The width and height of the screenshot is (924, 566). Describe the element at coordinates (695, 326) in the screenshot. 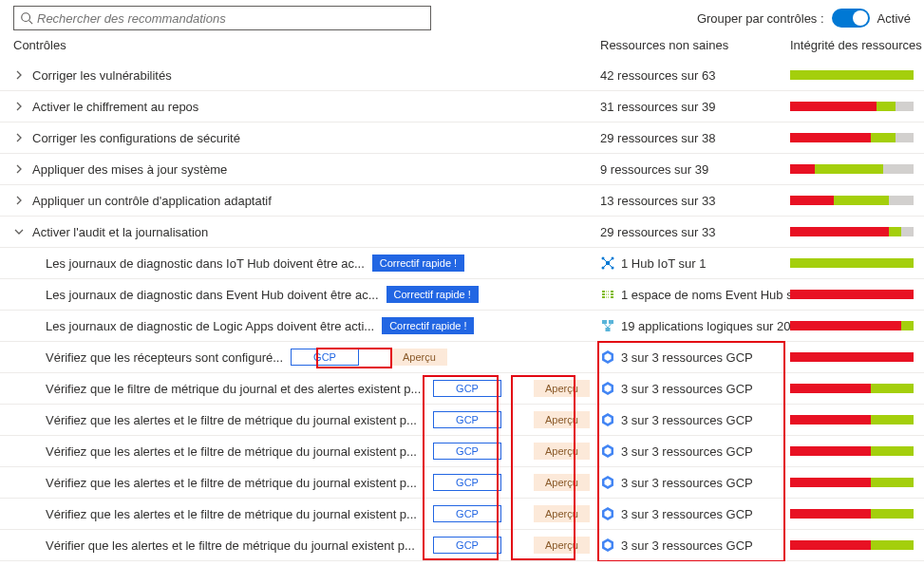

I see `unhealthy-resources: 19 applications logiques sur 20` at that location.